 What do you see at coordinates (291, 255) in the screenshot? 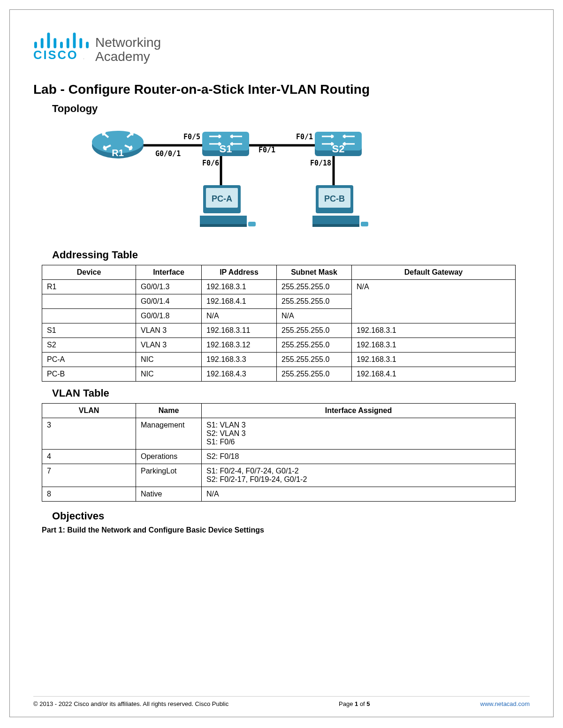
I see `addressing-heading: Addressing Table` at bounding box center [291, 255].